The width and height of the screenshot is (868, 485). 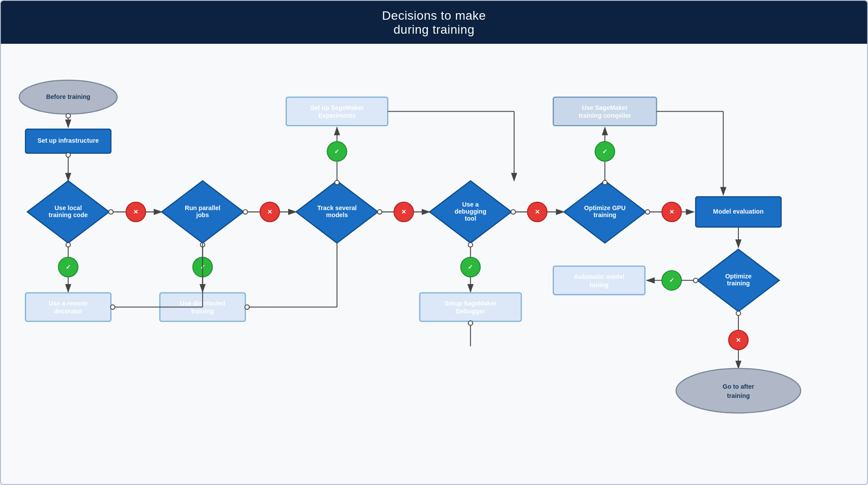 What do you see at coordinates (605, 111) in the screenshot?
I see `sagemaker-compiler-rect` at bounding box center [605, 111].